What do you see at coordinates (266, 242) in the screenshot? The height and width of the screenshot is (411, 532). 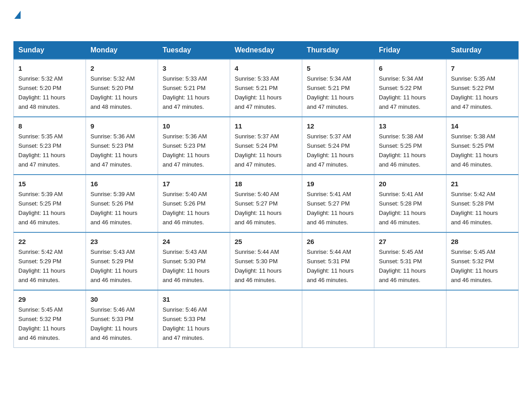 I see `day-number: 25` at bounding box center [266, 242].